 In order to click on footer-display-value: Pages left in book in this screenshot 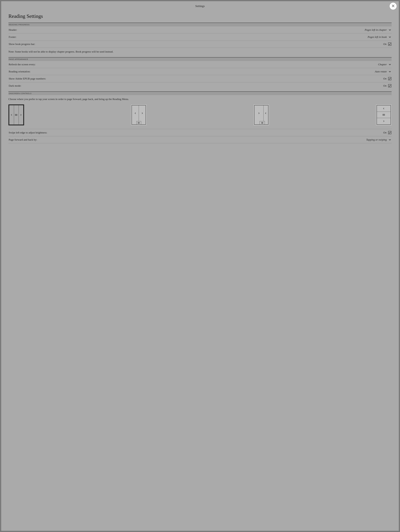, I will do `click(377, 37)`.